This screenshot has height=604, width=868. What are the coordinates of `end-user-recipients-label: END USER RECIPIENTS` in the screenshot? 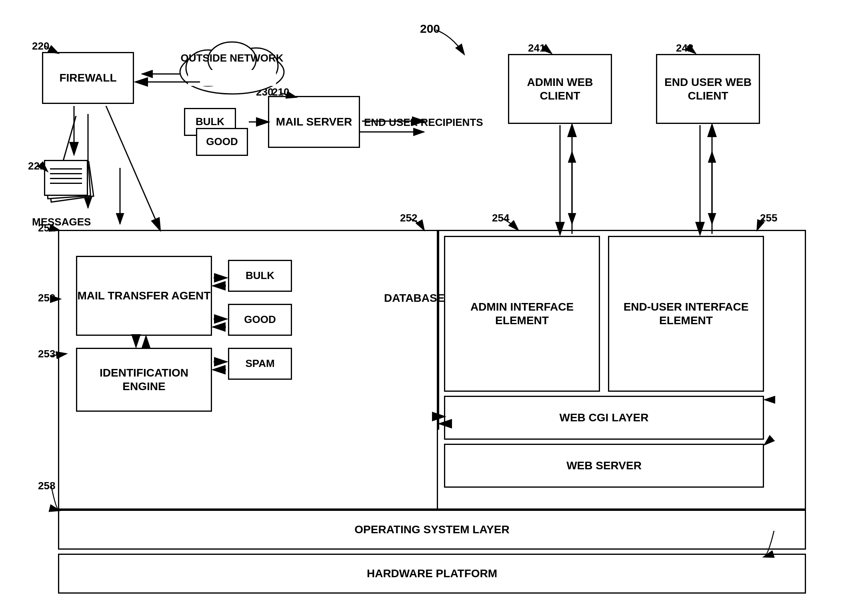 It's located at (424, 123).